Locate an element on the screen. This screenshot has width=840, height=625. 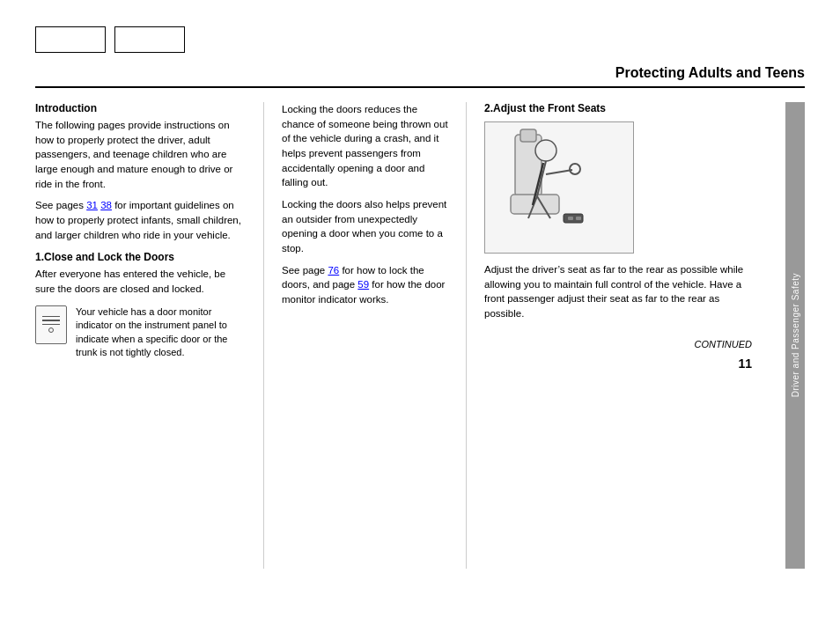
link-31: 31 is located at coordinates (92, 205).